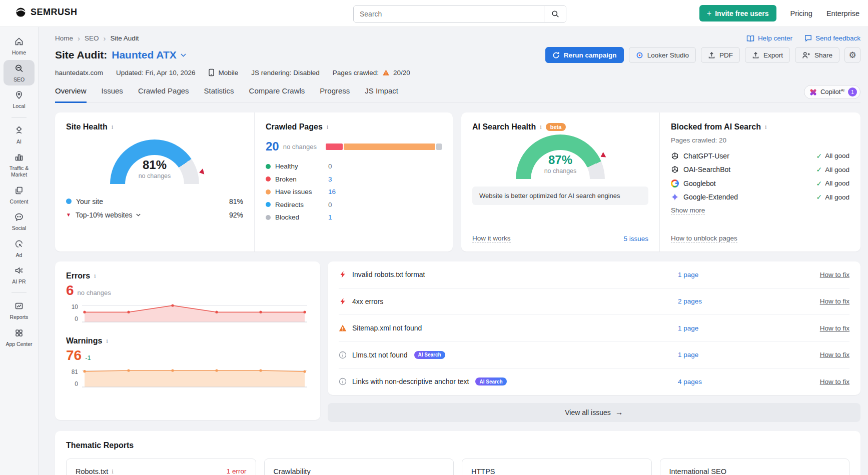 The image size is (868, 475). What do you see at coordinates (594, 275) in the screenshot?
I see `issue-row-invalid-robots: Invalid robots.txt format 1 page How to …` at bounding box center [594, 275].